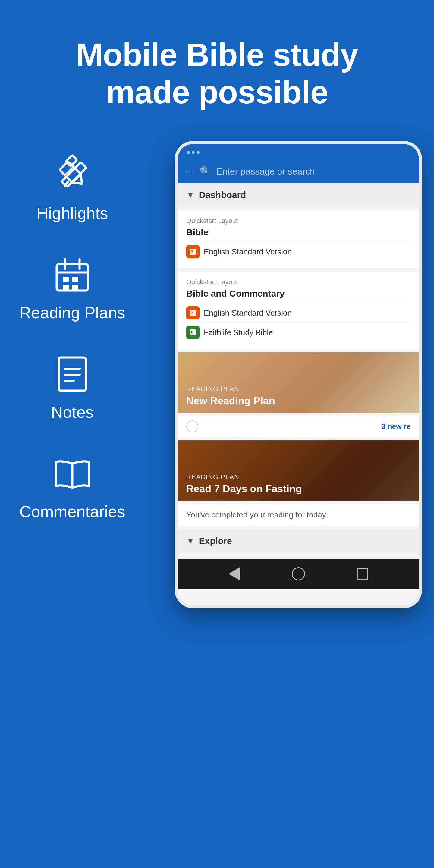  I want to click on explore-header: ▼ Explore, so click(299, 541).